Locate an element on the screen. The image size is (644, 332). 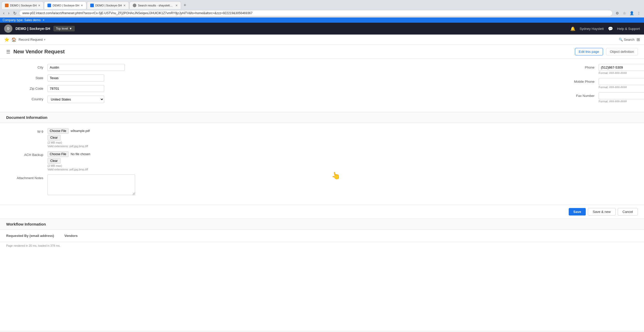
ach-choose-file-button: Choose File is located at coordinates (58, 154).